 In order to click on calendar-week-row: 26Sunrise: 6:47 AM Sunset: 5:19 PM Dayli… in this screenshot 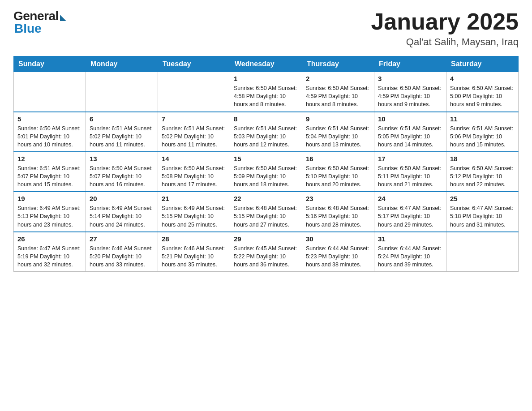, I will do `click(266, 252)`.